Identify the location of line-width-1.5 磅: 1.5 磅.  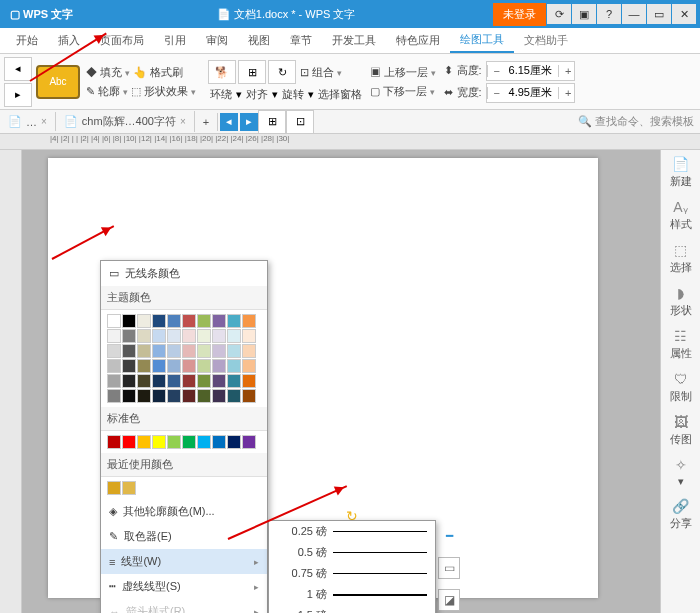
(352, 609).